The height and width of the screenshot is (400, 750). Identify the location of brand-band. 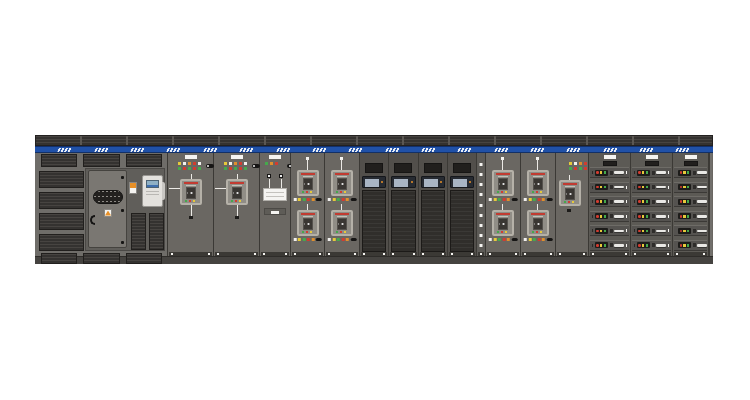
(374, 150).